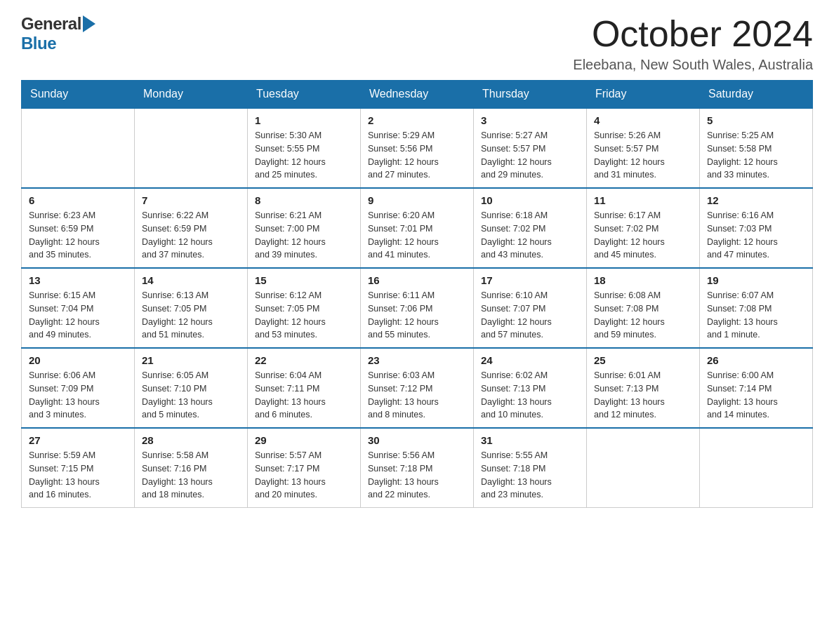  Describe the element at coordinates (693, 34) in the screenshot. I see `month-title: October 2024` at that location.